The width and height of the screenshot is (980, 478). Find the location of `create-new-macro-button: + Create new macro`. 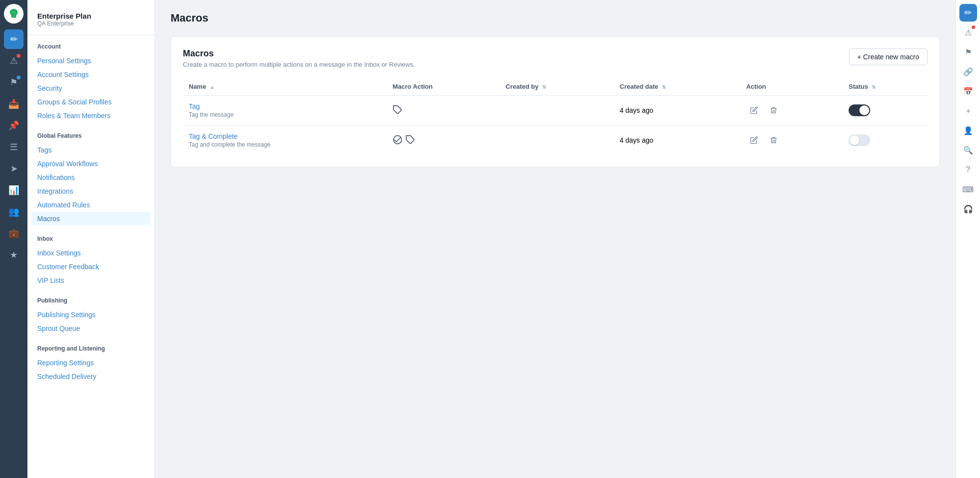

create-new-macro-button: + Create new macro is located at coordinates (888, 57).